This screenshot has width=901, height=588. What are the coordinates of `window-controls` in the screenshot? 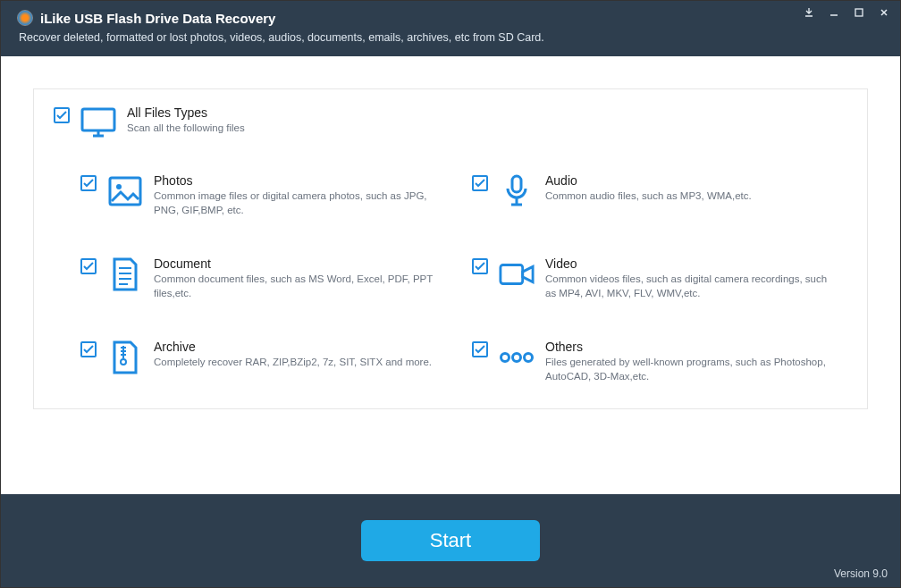 It's located at (846, 13).